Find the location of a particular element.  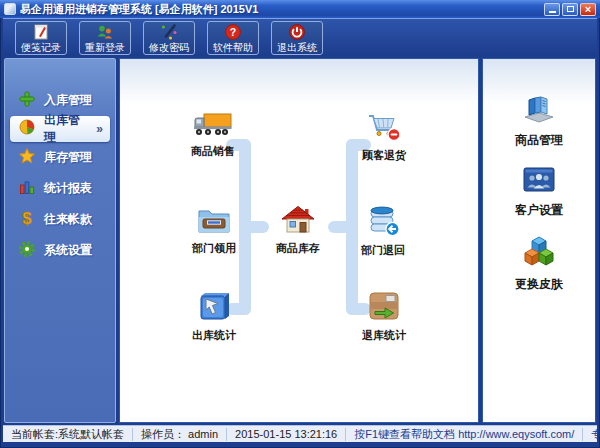

node-label: 商品库存 is located at coordinates (298, 248).